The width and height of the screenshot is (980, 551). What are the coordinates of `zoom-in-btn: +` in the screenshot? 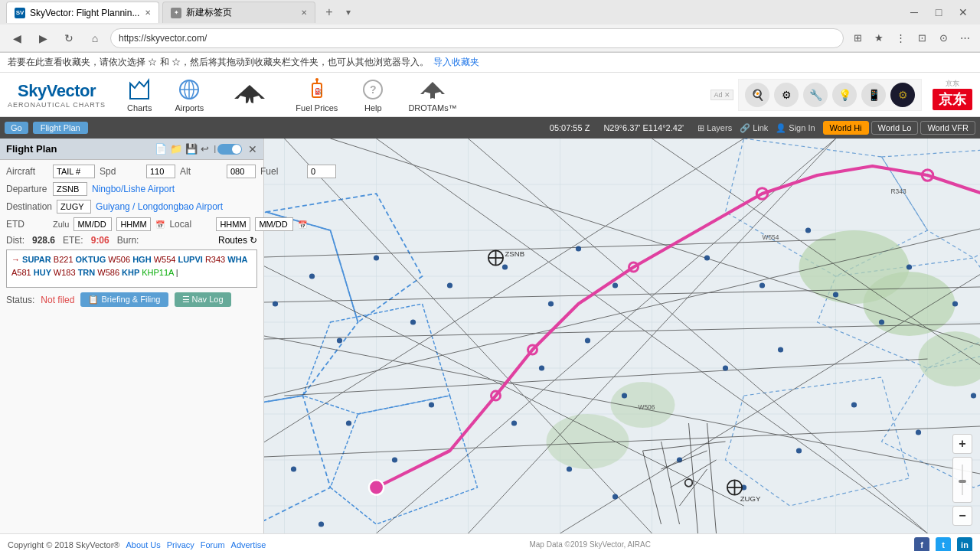 It's located at (962, 444).